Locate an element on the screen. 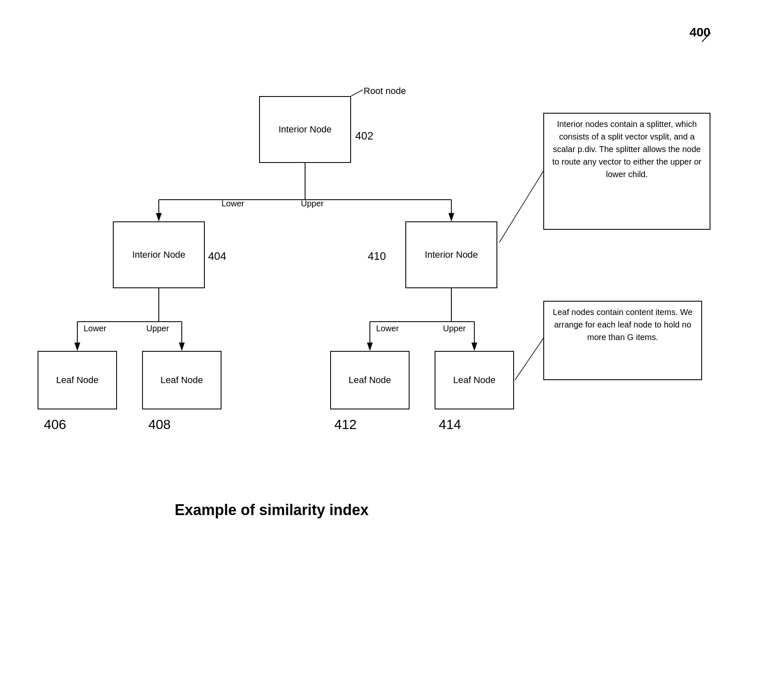 This screenshot has width=784, height=673. leaf-node-3-id: 412 is located at coordinates (345, 424).